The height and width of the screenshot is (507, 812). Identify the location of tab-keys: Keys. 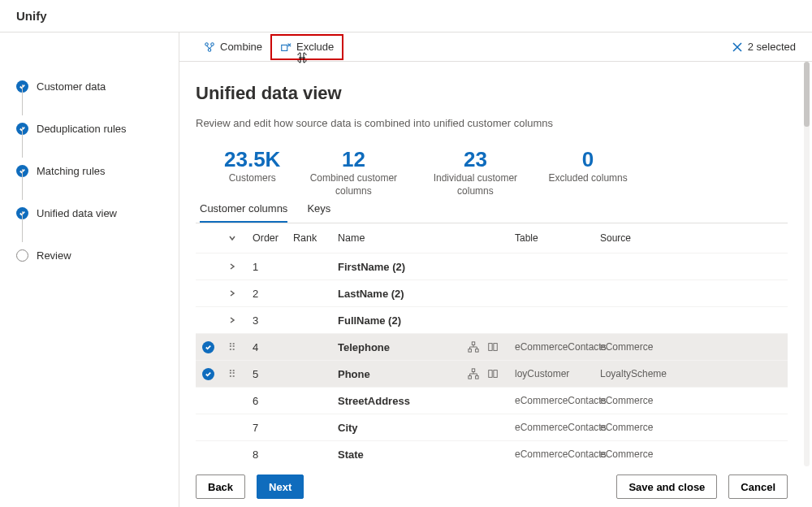
(318, 211).